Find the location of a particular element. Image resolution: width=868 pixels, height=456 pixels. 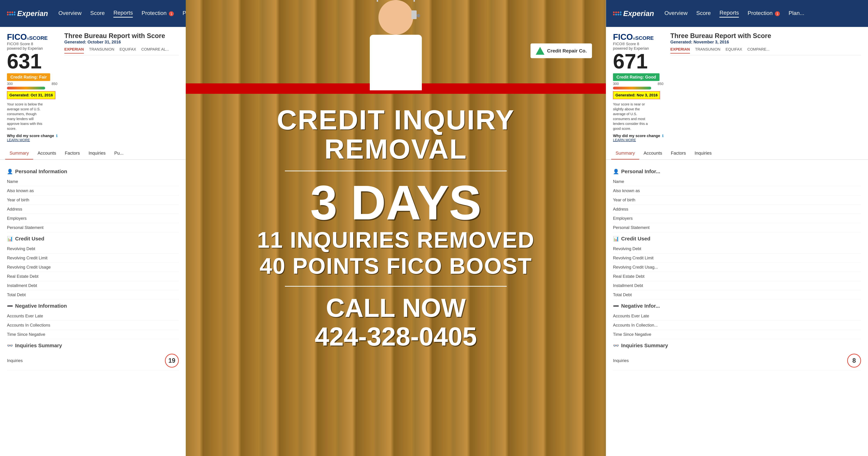

right-time-since-negative: Time Since Negative is located at coordinates (737, 335).